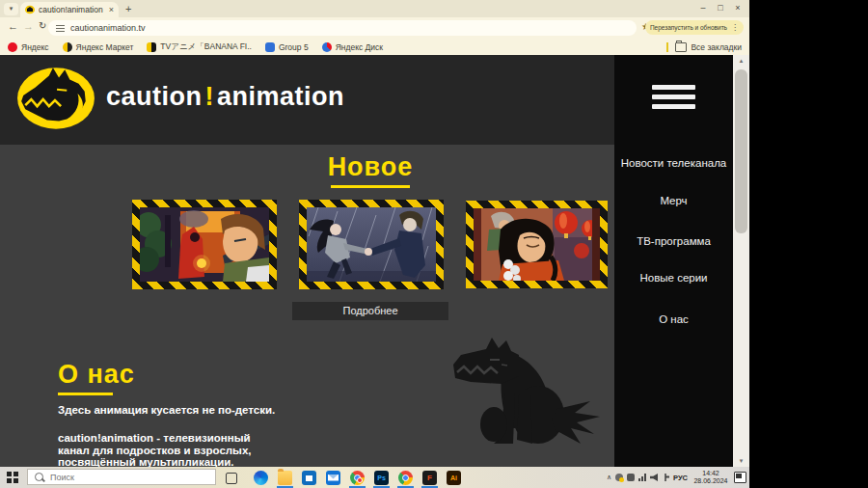 The width and height of the screenshot is (868, 488). I want to click on sync-status-icon, so click(619, 477).